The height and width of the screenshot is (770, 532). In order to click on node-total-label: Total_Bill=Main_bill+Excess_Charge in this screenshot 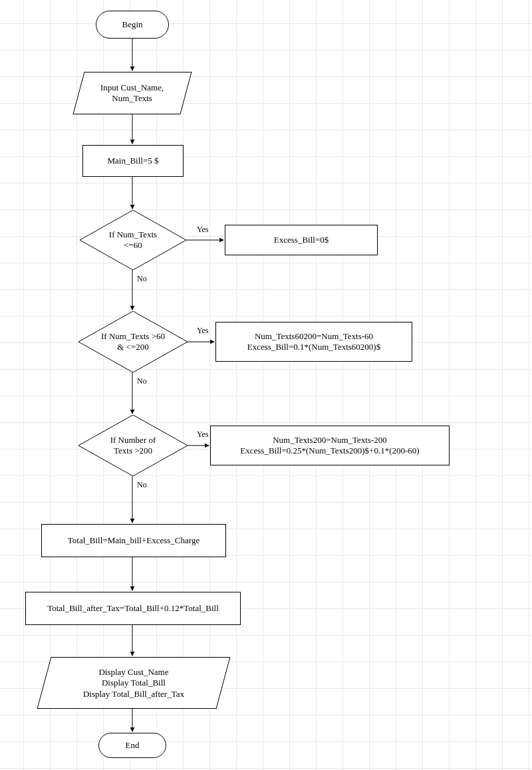, I will do `click(134, 541)`.